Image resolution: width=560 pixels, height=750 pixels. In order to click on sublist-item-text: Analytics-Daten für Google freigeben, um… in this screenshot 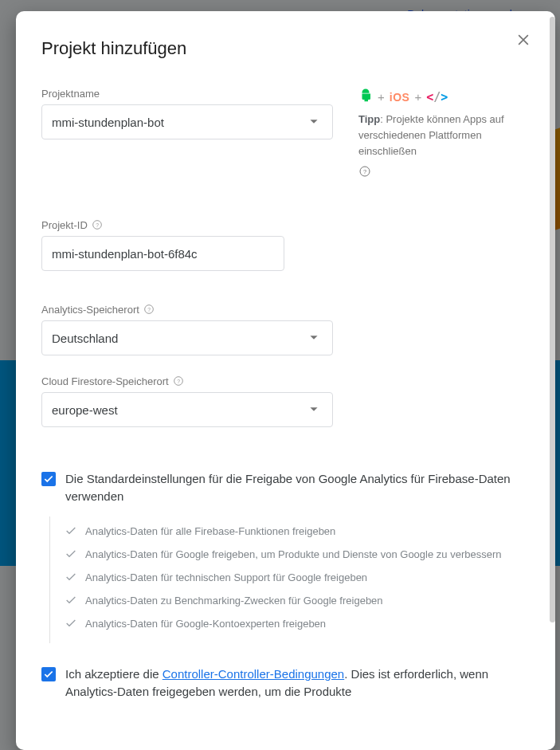, I will do `click(293, 556)`.